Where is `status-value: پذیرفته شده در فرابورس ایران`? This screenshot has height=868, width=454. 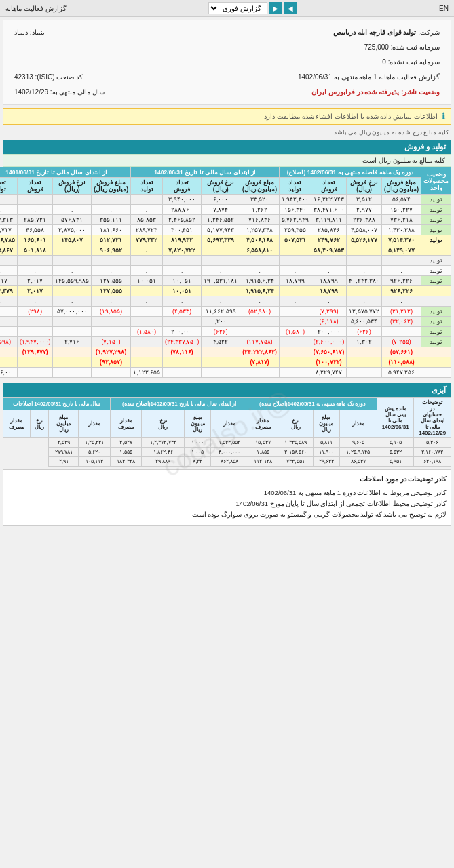 status-value: پذیرفته شده در فرابورس ایران is located at coordinates (356, 92).